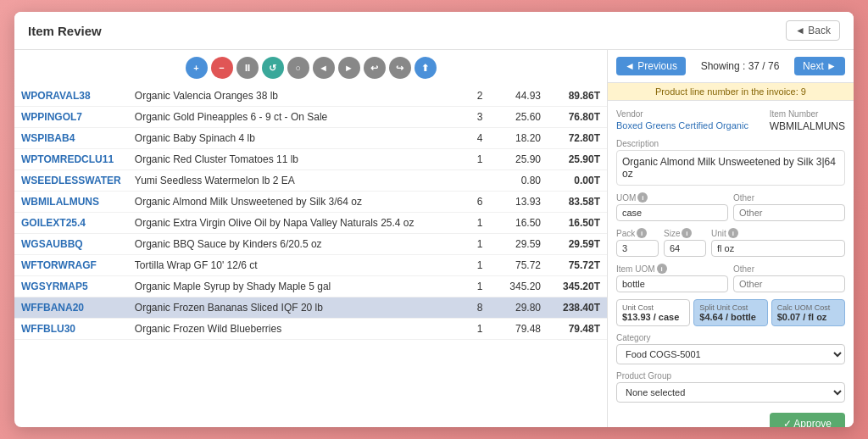 This screenshot has height=439, width=868. What do you see at coordinates (295, 97) in the screenshot?
I see `row-description: Organic Valencia Oranges 38 lb` at bounding box center [295, 97].